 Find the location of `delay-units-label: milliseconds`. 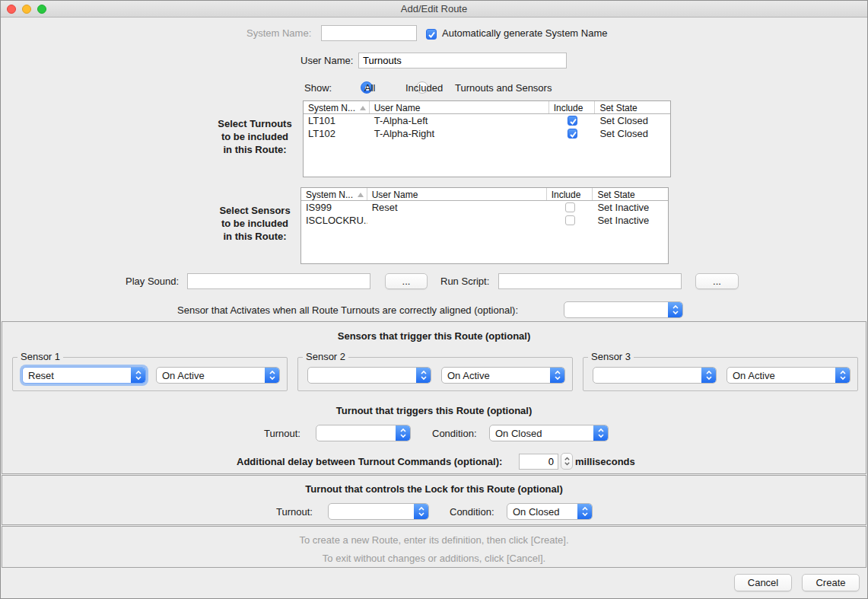

delay-units-label: milliseconds is located at coordinates (606, 461).